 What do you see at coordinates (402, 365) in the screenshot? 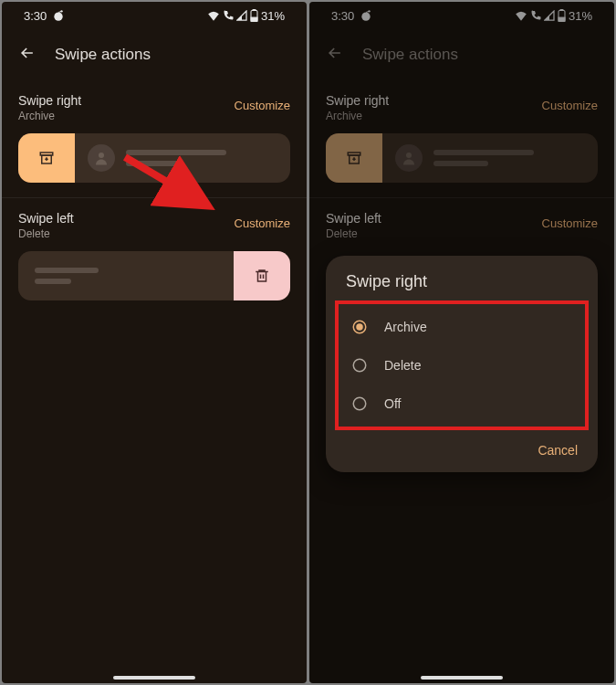
I see `option-label: Delete` at bounding box center [402, 365].